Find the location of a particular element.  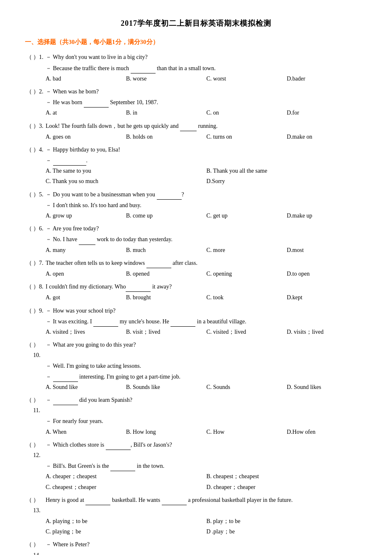

q10-optB: B. Sounds like is located at coordinates (164, 387).